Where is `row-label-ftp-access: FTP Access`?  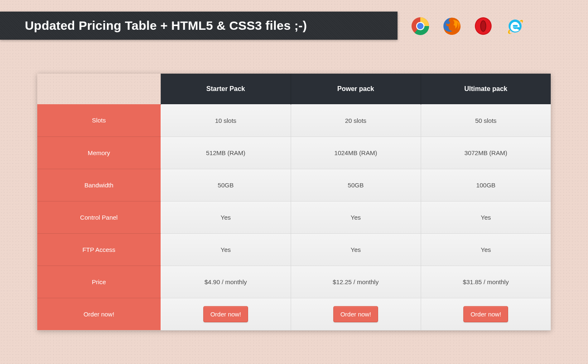 row-label-ftp-access: FTP Access is located at coordinates (99, 249).